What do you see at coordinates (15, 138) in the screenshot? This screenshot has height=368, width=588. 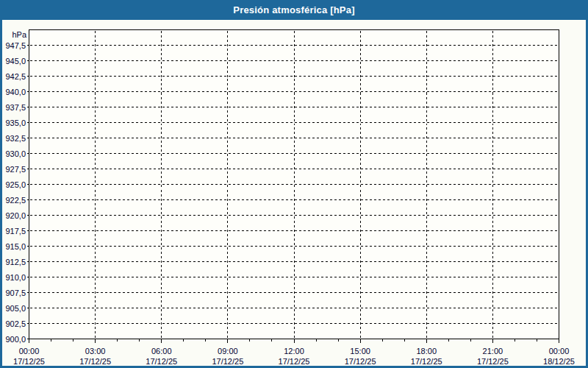 I see `y-tick-label: 932,5` at bounding box center [15, 138].